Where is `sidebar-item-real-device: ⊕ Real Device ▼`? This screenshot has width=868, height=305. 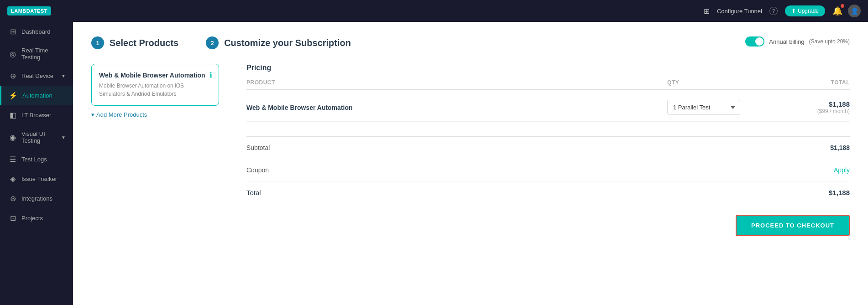 sidebar-item-real-device: ⊕ Real Device ▼ is located at coordinates (37, 76).